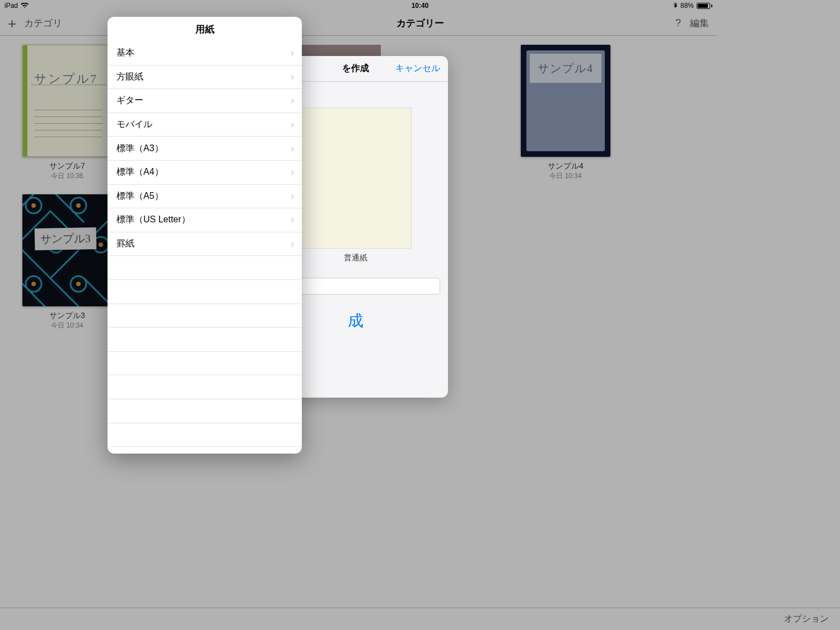 This screenshot has width=840, height=630. What do you see at coordinates (153, 220) in the screenshot?
I see `paper-row-label: 標準（US Letter）` at bounding box center [153, 220].